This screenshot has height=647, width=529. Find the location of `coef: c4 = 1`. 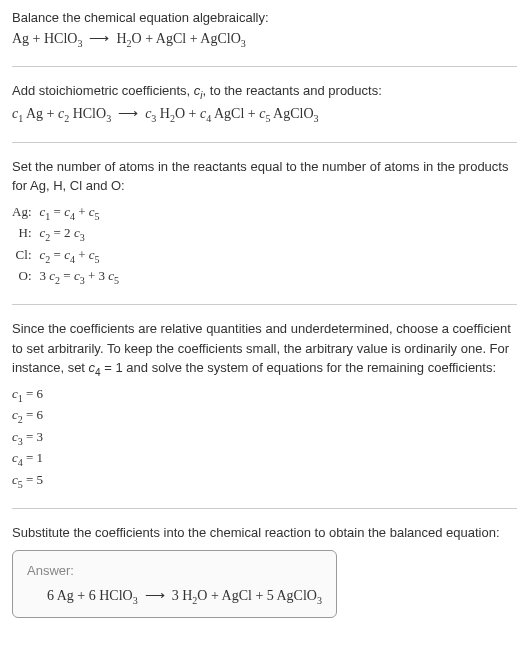

coef: c4 = 1 is located at coordinates (264, 459).